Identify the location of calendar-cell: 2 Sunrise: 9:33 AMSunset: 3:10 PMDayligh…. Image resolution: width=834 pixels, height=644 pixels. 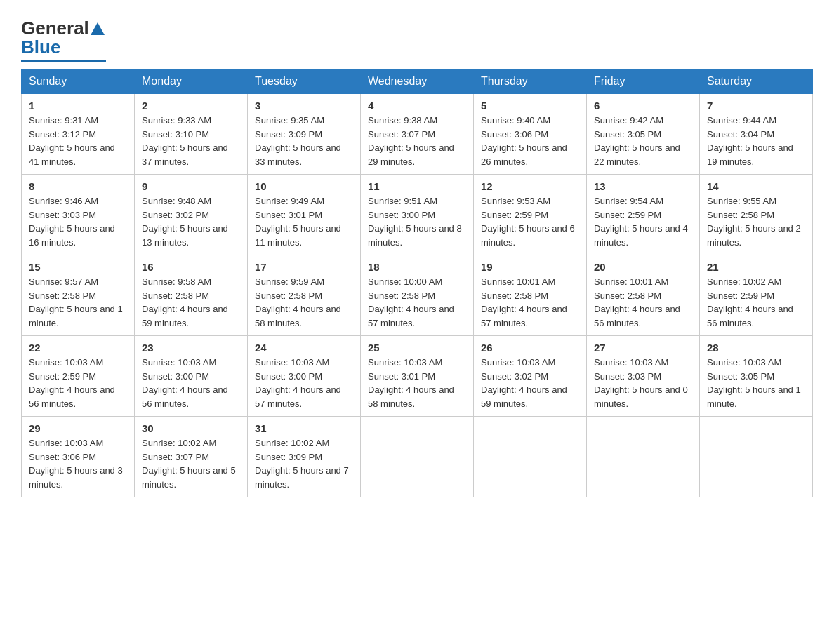
(191, 135).